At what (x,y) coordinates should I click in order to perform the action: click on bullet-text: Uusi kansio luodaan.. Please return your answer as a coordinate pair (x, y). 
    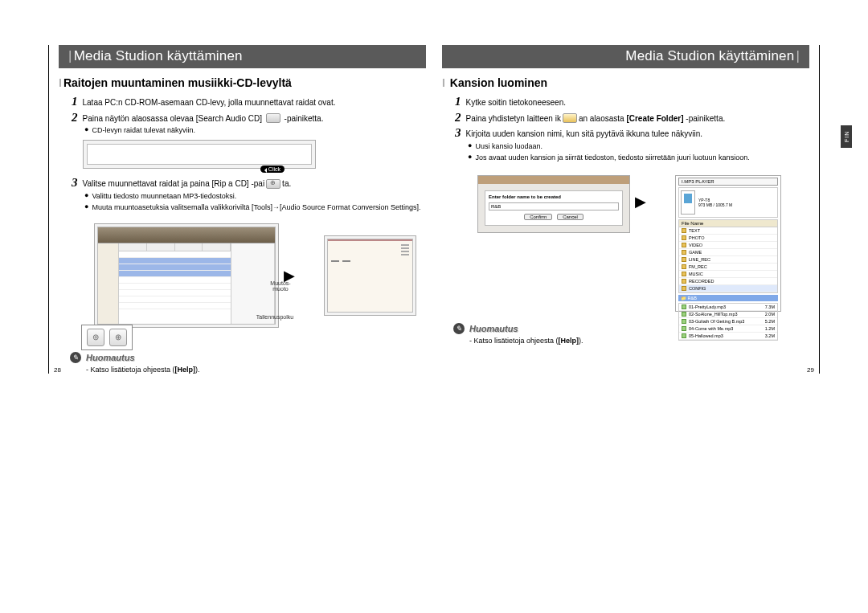
    Looking at the image, I should click on (509, 146).